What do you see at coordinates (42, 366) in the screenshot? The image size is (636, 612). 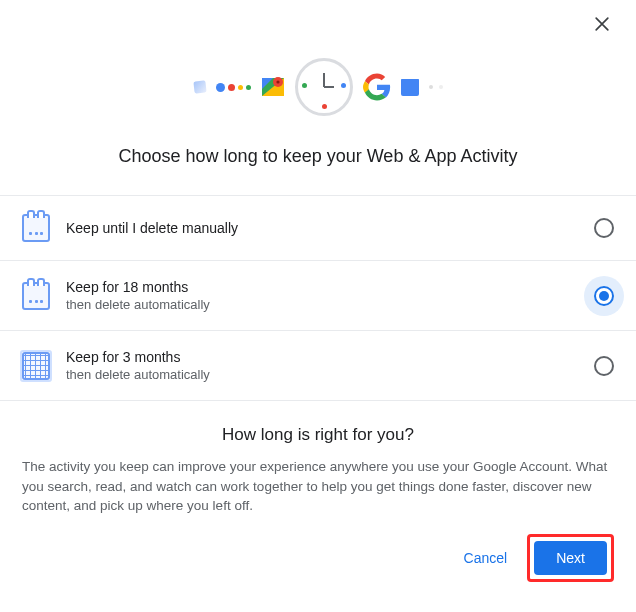 I see `calendar-grid-icon` at bounding box center [42, 366].